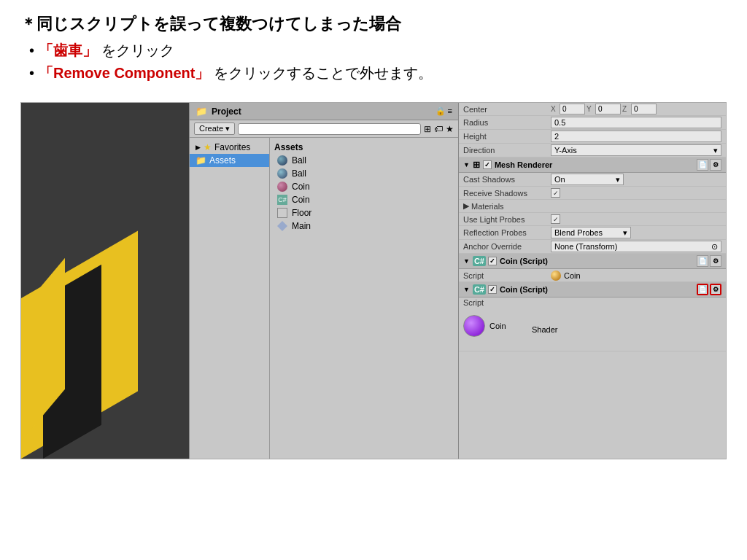 The width and height of the screenshot is (747, 560). I want to click on anchor-val: None (Transform), so click(586, 246).